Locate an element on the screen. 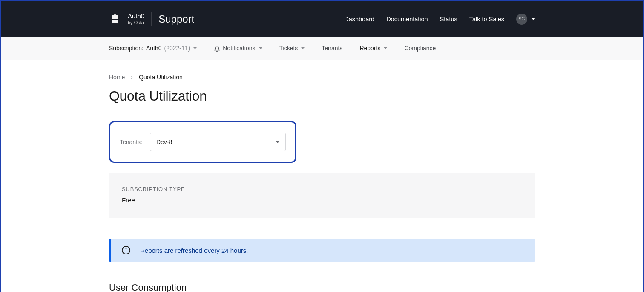 The image size is (644, 292). breadcrumb: Home › Quota Utilization is located at coordinates (322, 77).